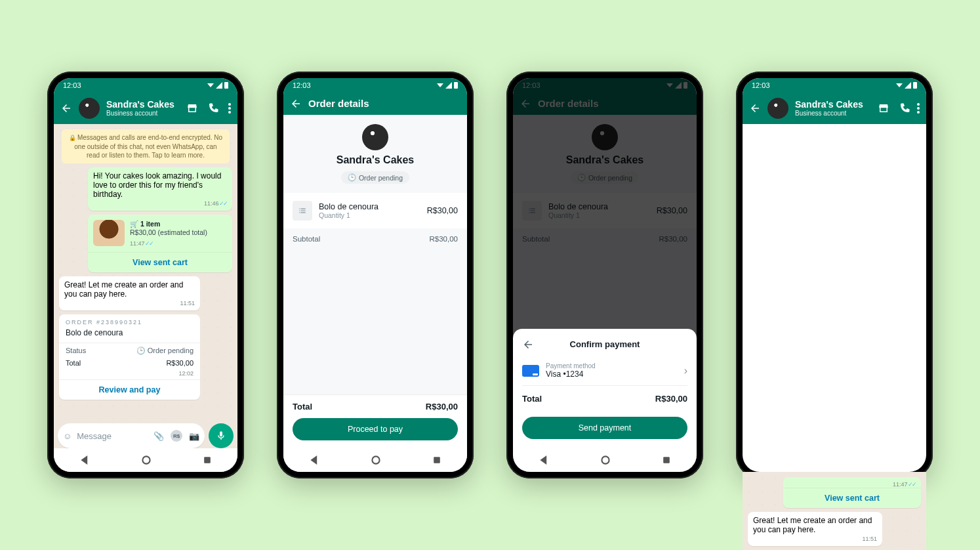 This screenshot has width=980, height=550. What do you see at coordinates (605, 371) in the screenshot?
I see `payment-method-row: Payment method Visa •1234 ›` at bounding box center [605, 371].